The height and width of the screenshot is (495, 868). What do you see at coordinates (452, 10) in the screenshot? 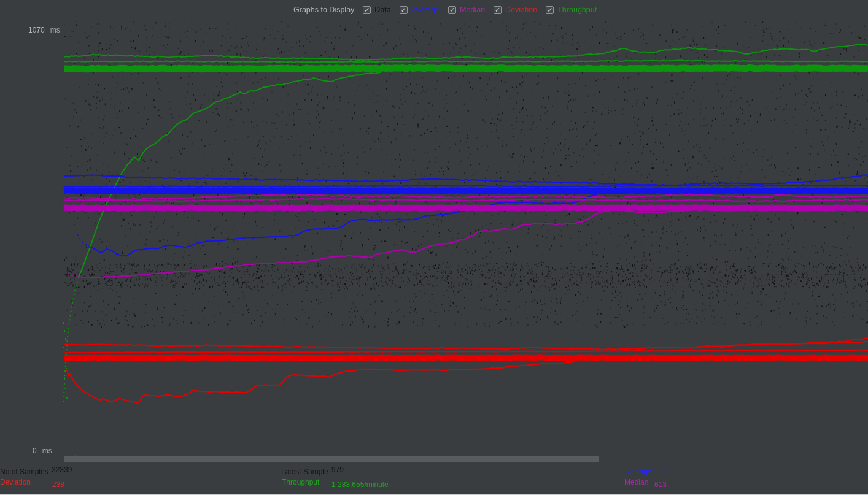
I see `median-checkbox-box: ✓` at bounding box center [452, 10].